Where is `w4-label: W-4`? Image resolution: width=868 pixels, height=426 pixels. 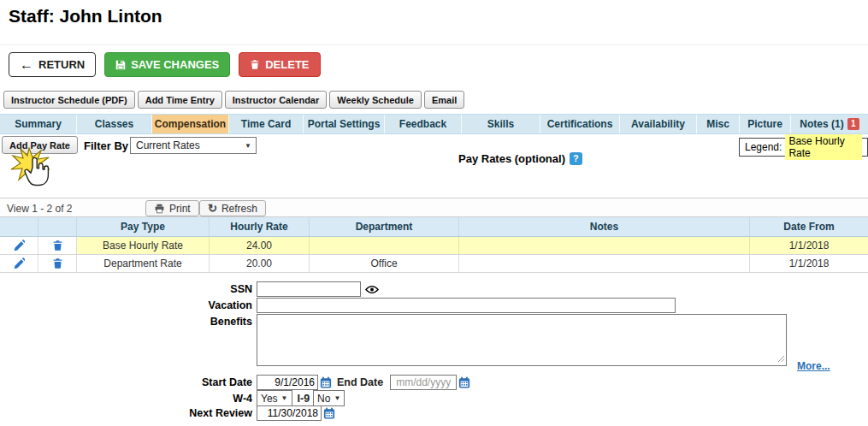
w4-label: W-4 is located at coordinates (128, 399).